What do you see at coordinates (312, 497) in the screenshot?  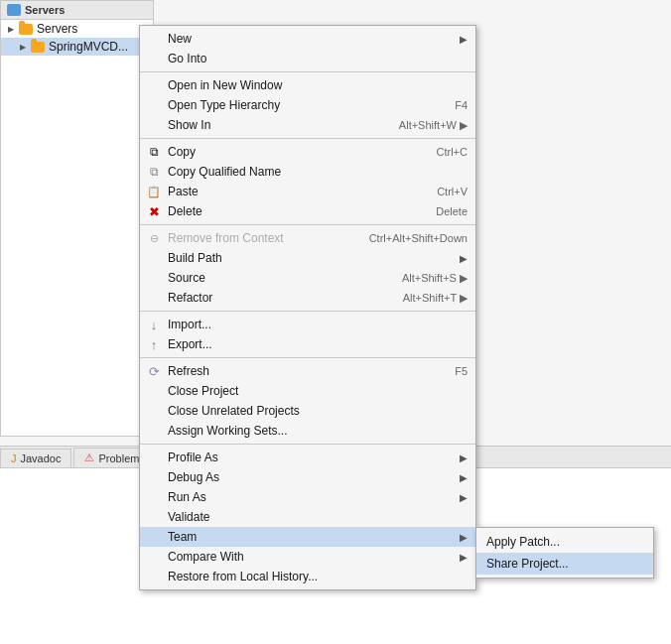 I see `menu-label-run-as: Run As` at bounding box center [312, 497].